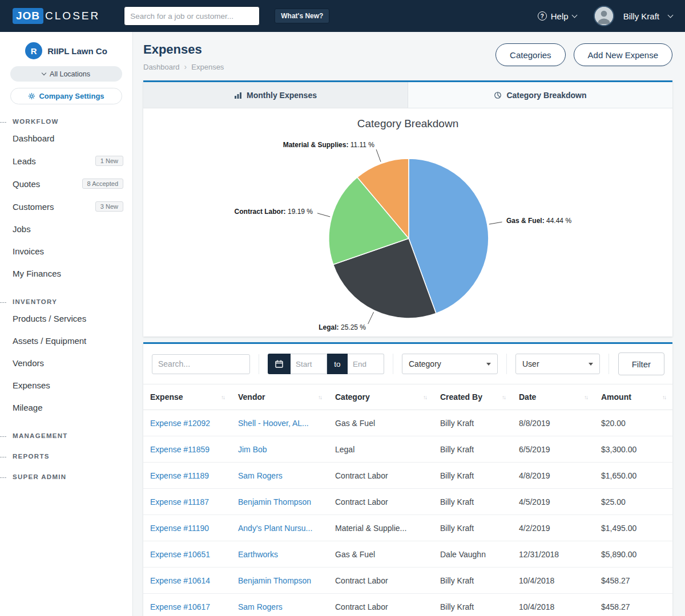  What do you see at coordinates (604, 16) in the screenshot?
I see `user-avatar` at bounding box center [604, 16].